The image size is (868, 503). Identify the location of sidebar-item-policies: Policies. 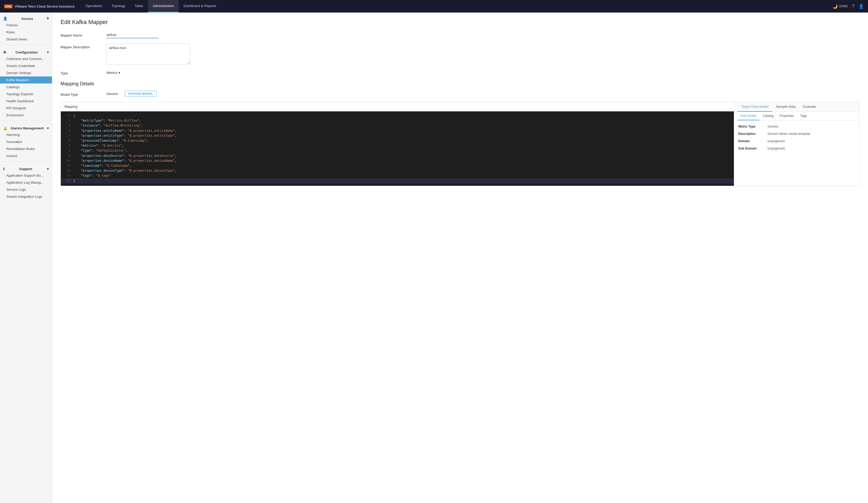
(26, 25).